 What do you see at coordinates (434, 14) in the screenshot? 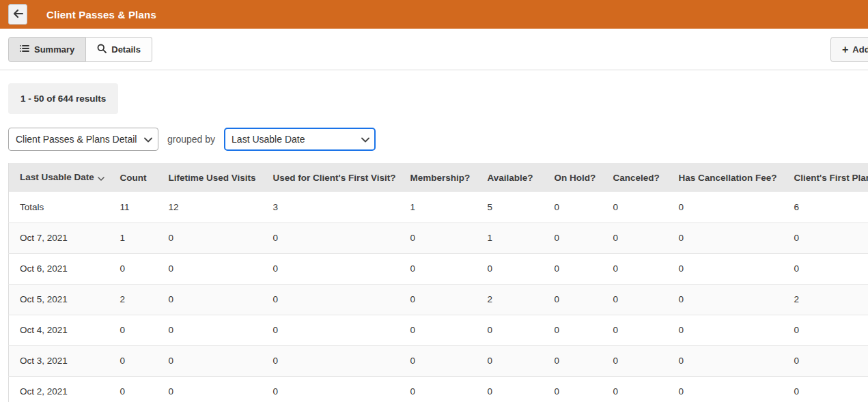
I see `app-header: Client Passes & Plans` at bounding box center [434, 14].